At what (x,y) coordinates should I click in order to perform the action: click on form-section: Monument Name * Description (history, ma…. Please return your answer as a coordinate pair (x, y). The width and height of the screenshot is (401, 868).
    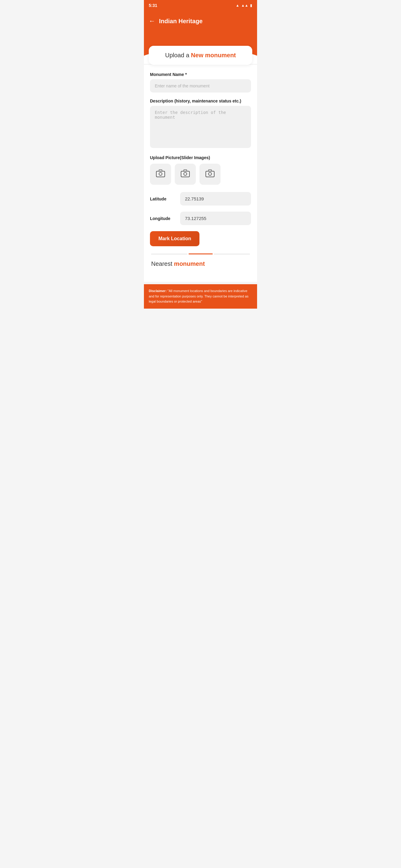
    Looking at the image, I should click on (200, 173).